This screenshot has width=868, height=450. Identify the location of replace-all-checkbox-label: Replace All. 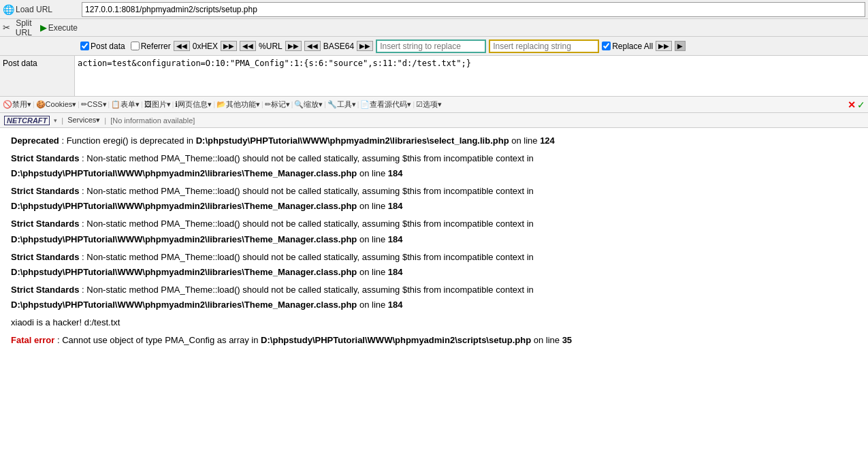
(628, 46).